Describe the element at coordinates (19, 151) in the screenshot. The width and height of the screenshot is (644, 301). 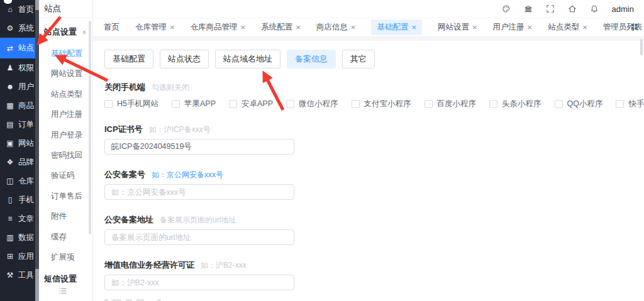
I see `primary-sidebar: ⌂首页⚙系统⇄站点♟权限☻用户▦商品▤订单▣网站❖品牌◫仓库▯手机≡文章▥数据⊞…` at that location.